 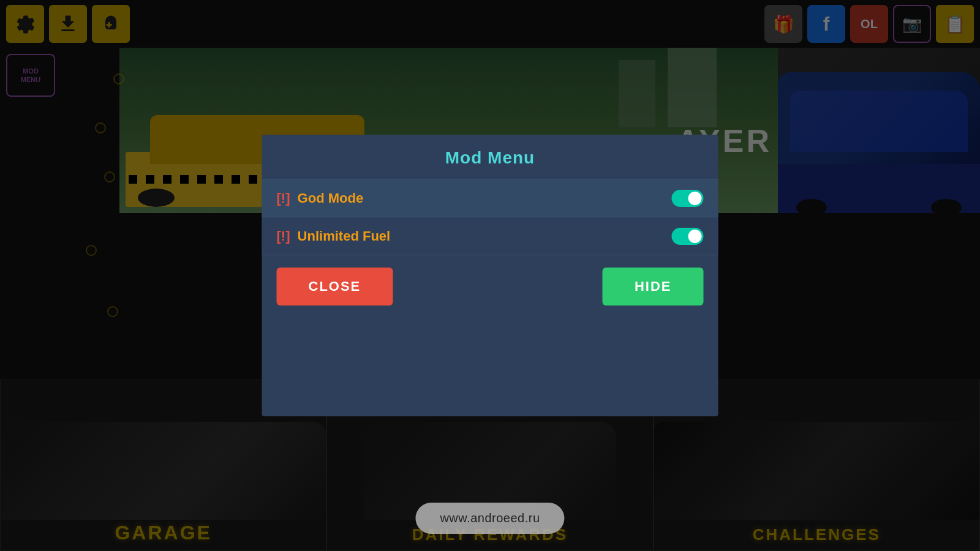 I want to click on god-mode-row: [!] God Mode, so click(x=490, y=198).